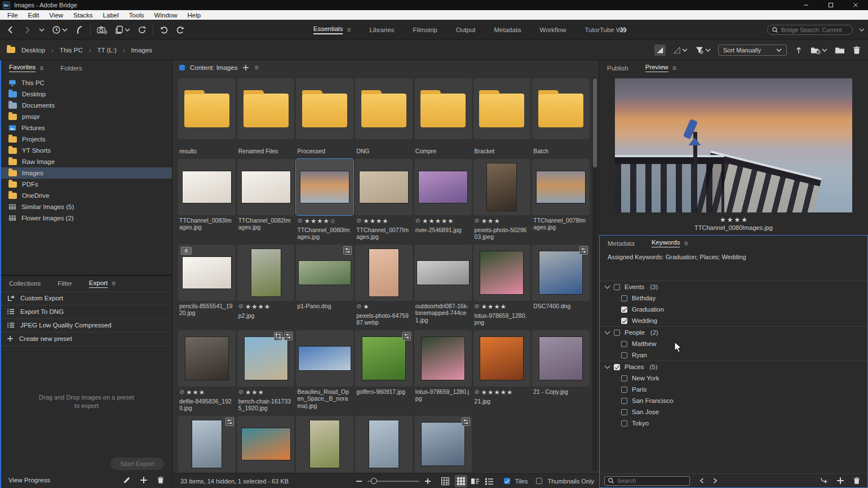  Describe the element at coordinates (617, 367) in the screenshot. I see `keyword-checkbox-places` at that location.